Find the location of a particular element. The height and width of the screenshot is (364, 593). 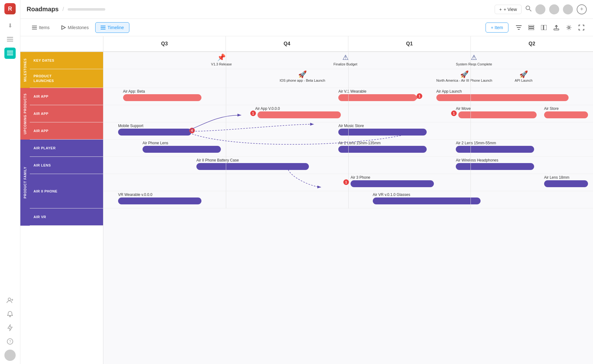

milestone-v13-label: V1.3 Release is located at coordinates (221, 64).